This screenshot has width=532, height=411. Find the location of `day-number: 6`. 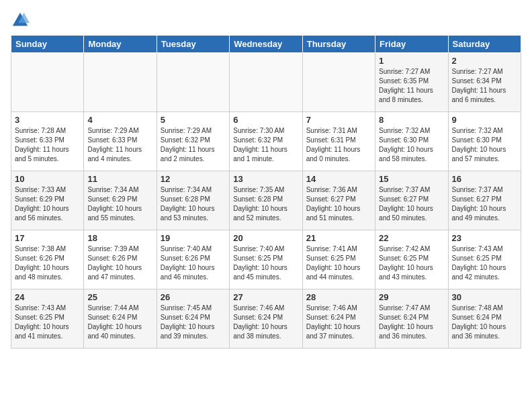

day-number: 6 is located at coordinates (266, 120).